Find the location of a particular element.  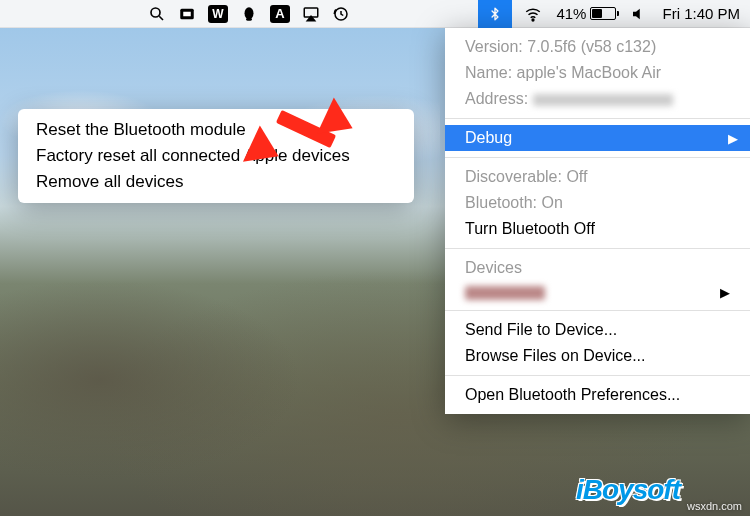

submenu-chevron-icon: ▶ is located at coordinates (733, 138).